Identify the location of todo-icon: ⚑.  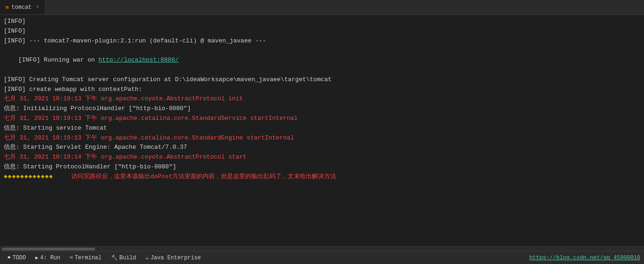
(9, 257).